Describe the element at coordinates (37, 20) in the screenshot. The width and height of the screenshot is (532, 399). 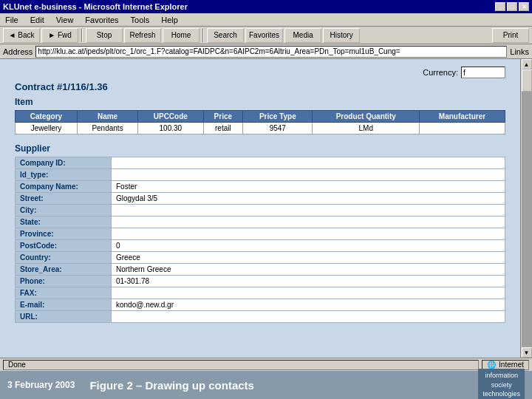
I see `menu-edit: Edit` at that location.